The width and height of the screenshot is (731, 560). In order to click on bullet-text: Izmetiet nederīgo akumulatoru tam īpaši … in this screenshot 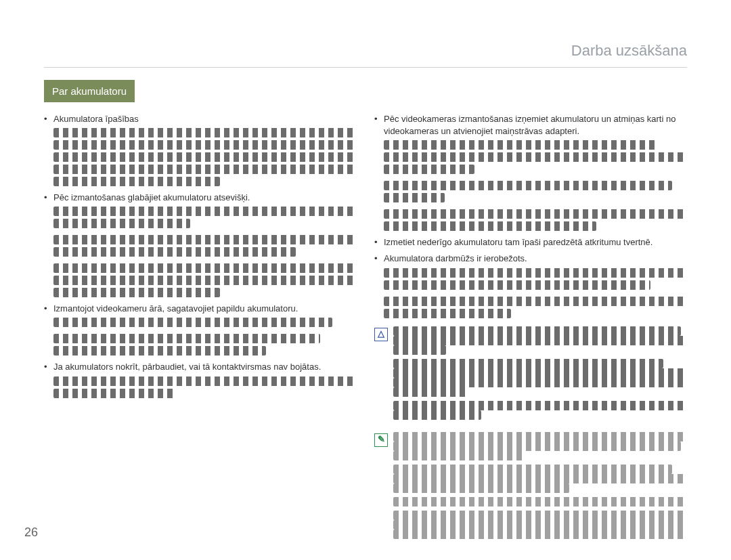, I will do `click(535, 242)`.